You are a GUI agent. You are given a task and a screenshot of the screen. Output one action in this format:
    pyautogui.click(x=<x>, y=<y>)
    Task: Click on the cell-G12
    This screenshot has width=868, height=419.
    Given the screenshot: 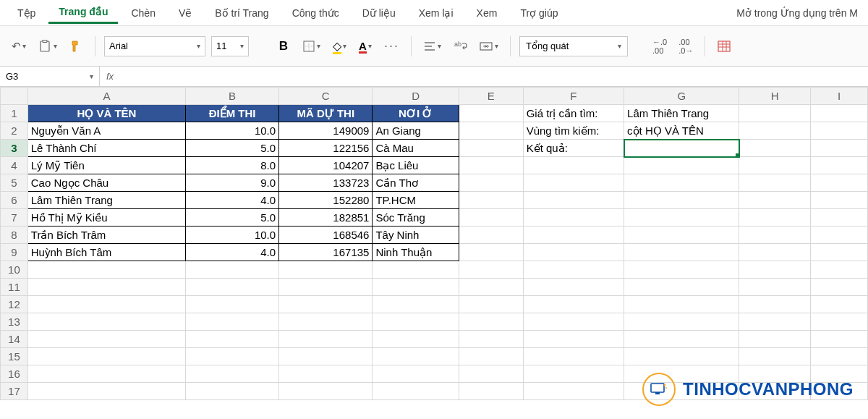 What is the action you would take?
    pyautogui.click(x=681, y=305)
    